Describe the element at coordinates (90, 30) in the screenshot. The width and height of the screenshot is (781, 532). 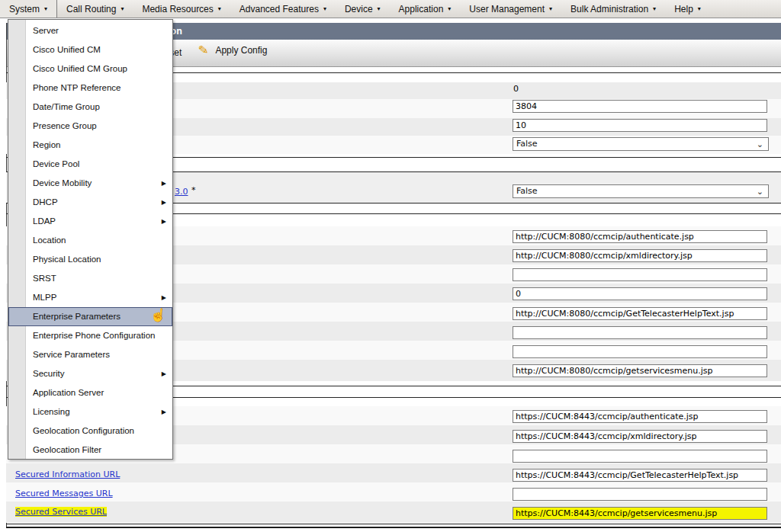
I see `menu-item-server: Server` at that location.